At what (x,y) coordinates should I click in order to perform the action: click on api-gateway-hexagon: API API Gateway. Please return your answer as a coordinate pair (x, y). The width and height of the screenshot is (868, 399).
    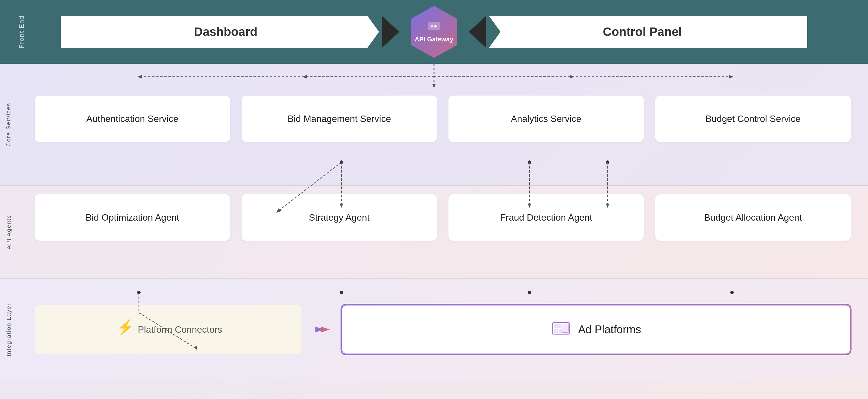
    Looking at the image, I should click on (434, 32).